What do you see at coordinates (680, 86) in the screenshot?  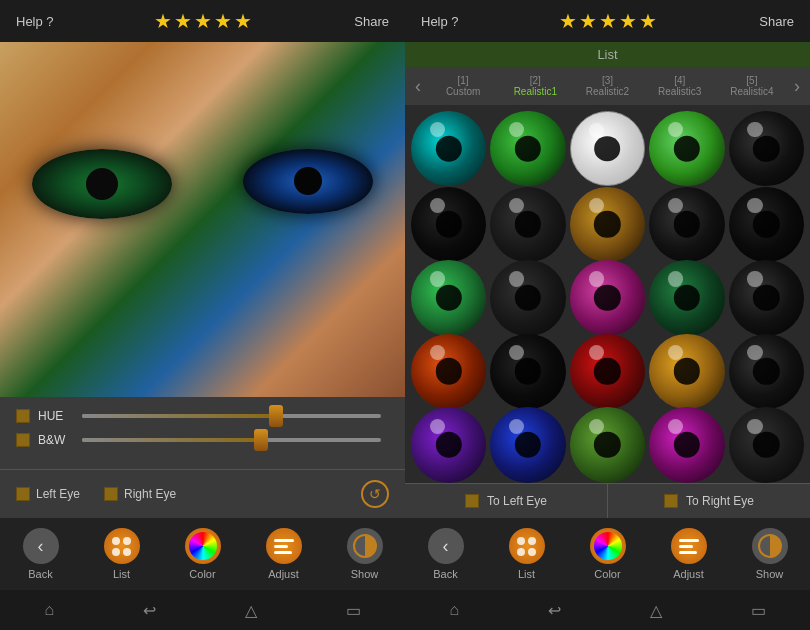 I see `tab-realistic3: [4] Realistic3` at bounding box center [680, 86].